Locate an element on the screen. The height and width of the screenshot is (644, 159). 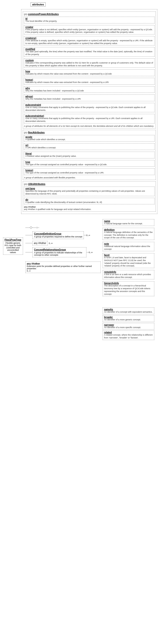
field-qcode-desc: A qualified code which identifies a conc… is located at coordinates (89, 140).